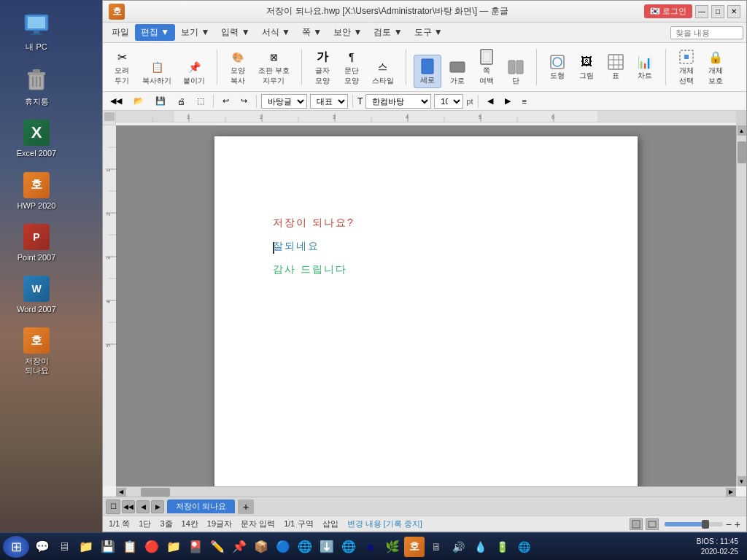 Image resolution: width=747 pixels, height=560 pixels. I want to click on desktop-icon-hwp: 호 HWP 2020, so click(36, 191).